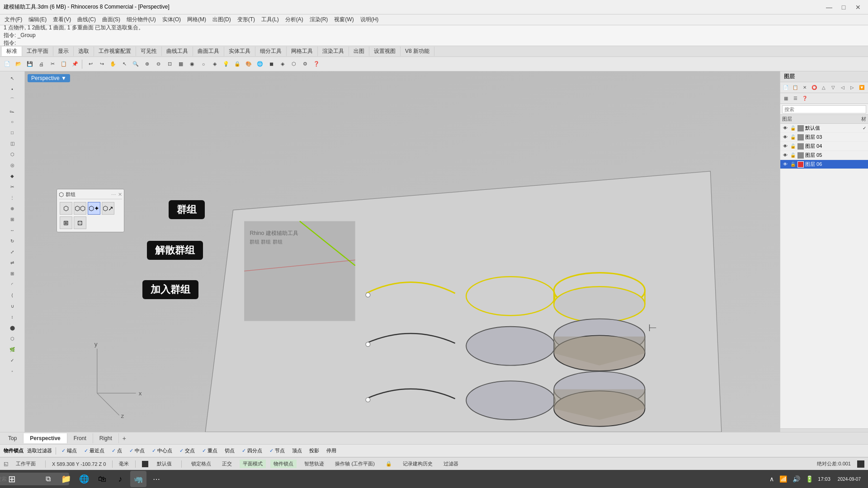 Image resolution: width=868 pixels, height=488 pixels. I want to click on lt-curve: ⌒, so click(12, 100).